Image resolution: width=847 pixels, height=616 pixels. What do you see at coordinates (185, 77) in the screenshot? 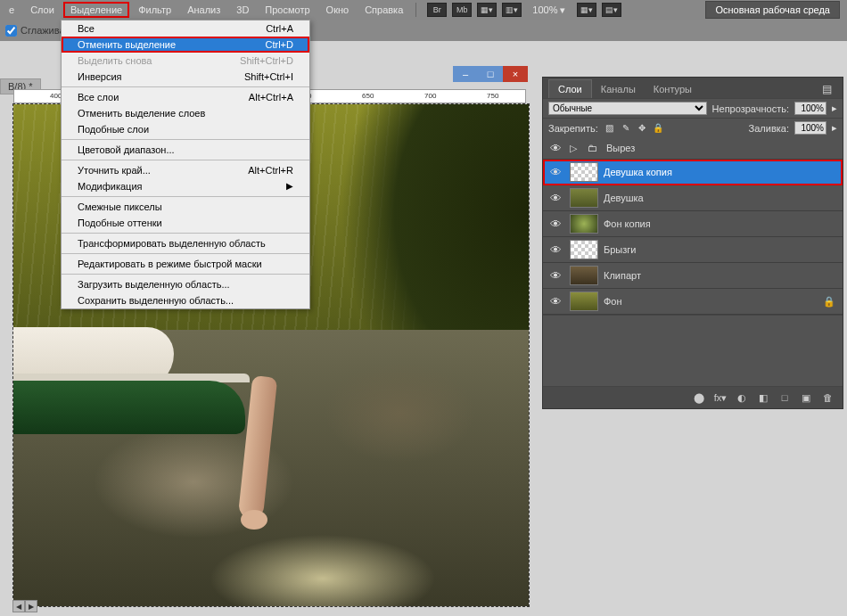
I see `menu-item-инверсия: ИнверсияShift+Ctrl+I` at bounding box center [185, 77].